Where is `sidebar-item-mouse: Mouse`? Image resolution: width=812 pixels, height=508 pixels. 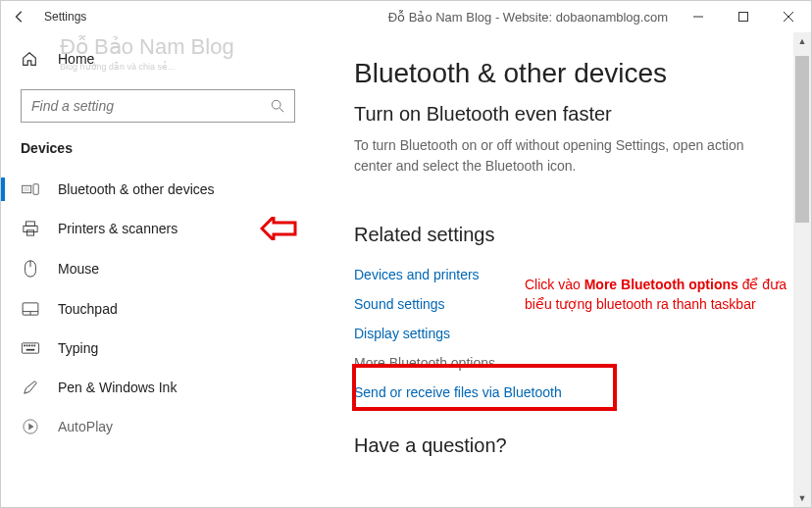
sidebar-item-mouse: Mouse is located at coordinates (158, 269).